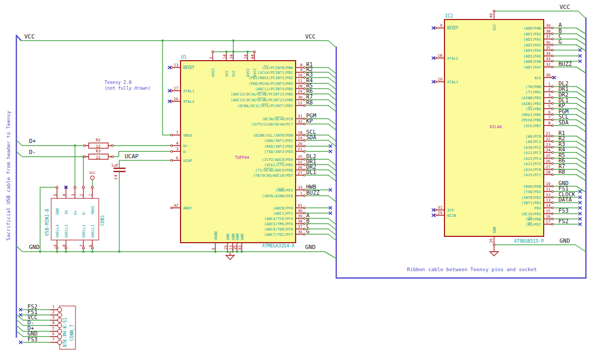 The width and height of the screenshot is (597, 364). I want to click on c4-ref: C4, so click(116, 177).